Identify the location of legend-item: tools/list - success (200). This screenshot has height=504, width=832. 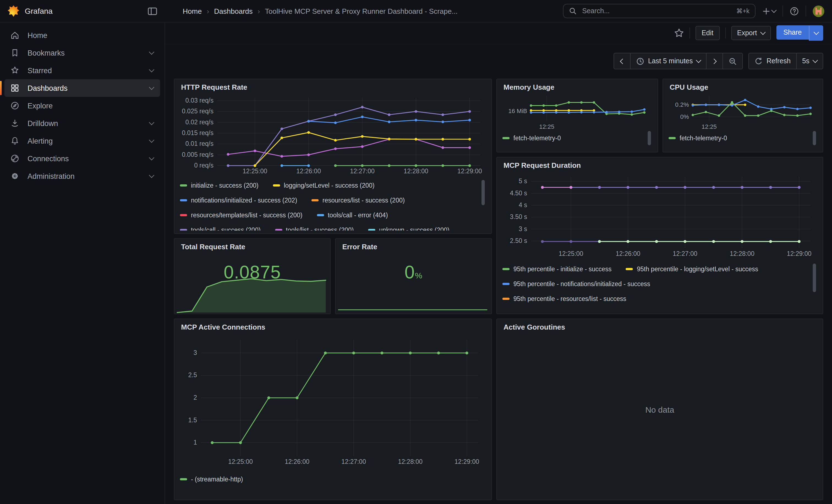
(314, 229).